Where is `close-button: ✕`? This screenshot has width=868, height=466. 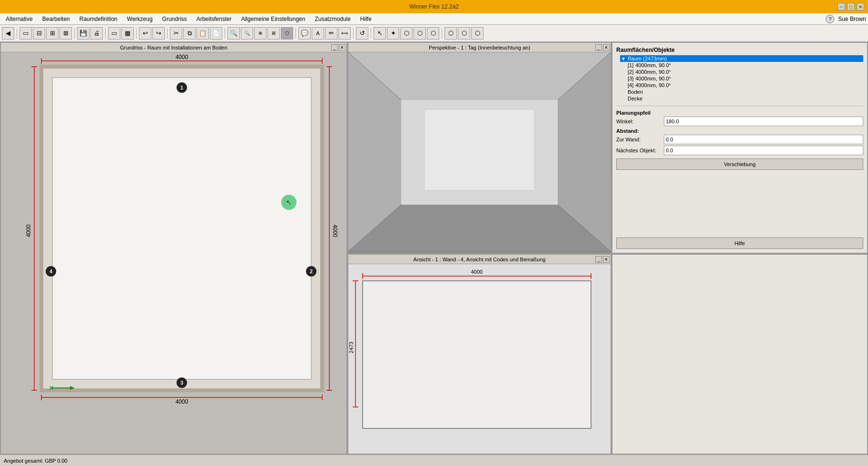 close-button: ✕ is located at coordinates (860, 7).